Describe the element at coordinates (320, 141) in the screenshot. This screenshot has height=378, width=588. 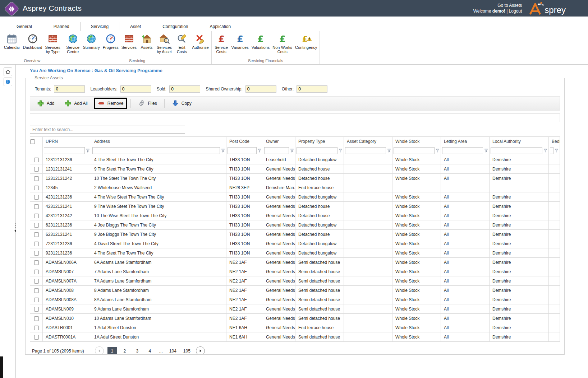
I see `column-header-property-type: Property Type` at that location.